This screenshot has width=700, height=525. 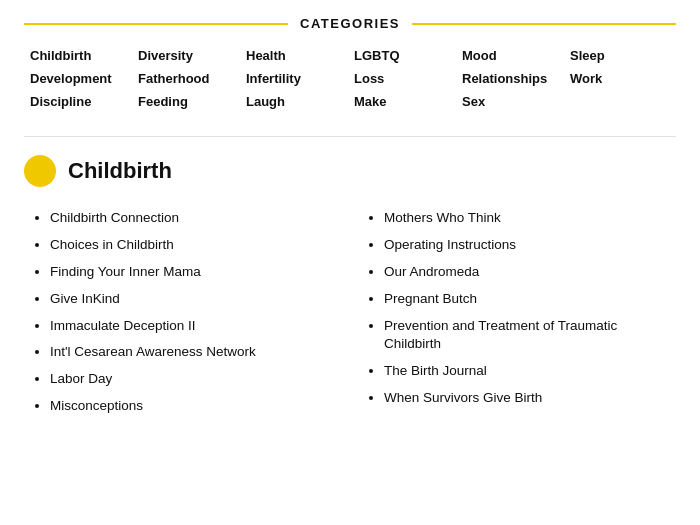 What do you see at coordinates (530, 218) in the screenshot?
I see `list-item: Mothers Who Think` at bounding box center [530, 218].